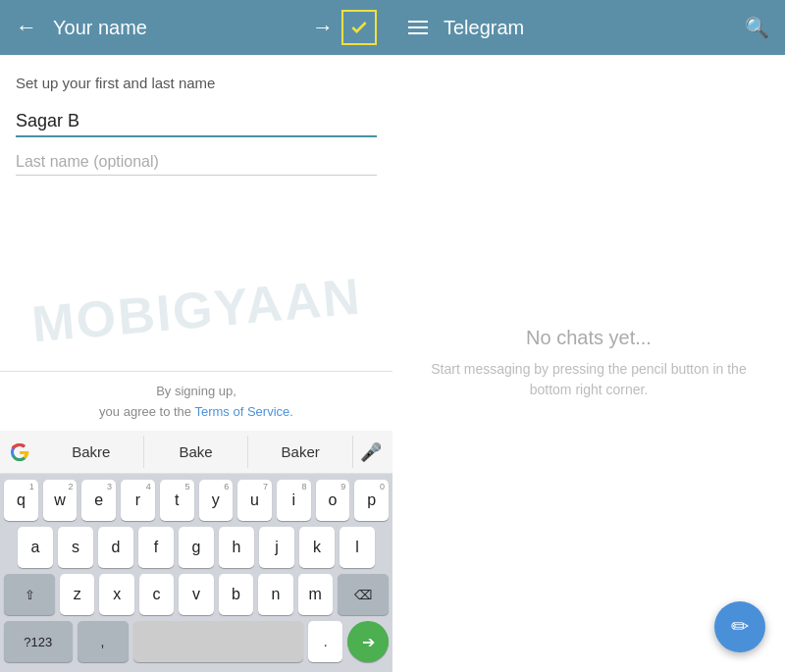 Image resolution: width=785 pixels, height=672 pixels. What do you see at coordinates (363, 594) in the screenshot?
I see `backspace-key: ⌫` at bounding box center [363, 594].